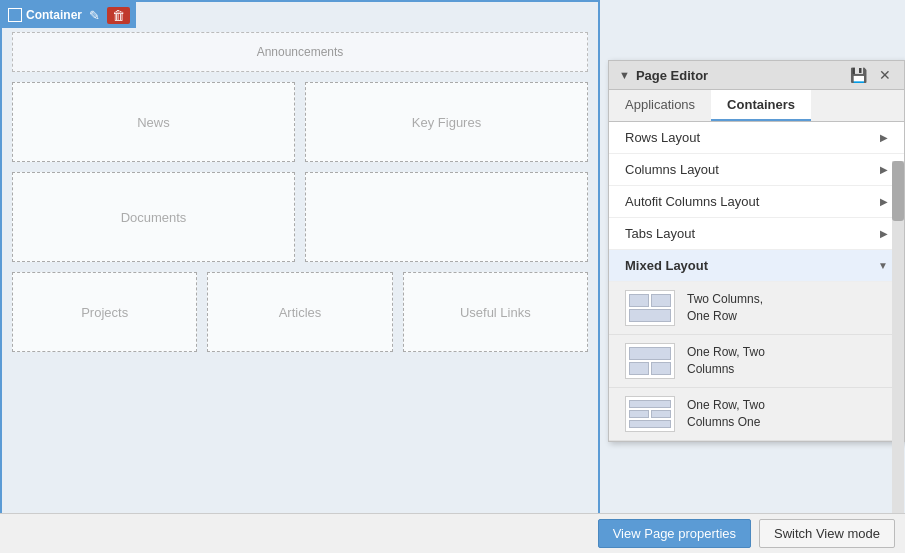 The width and height of the screenshot is (905, 553). I want to click on tab-applications: Applications, so click(660, 106).